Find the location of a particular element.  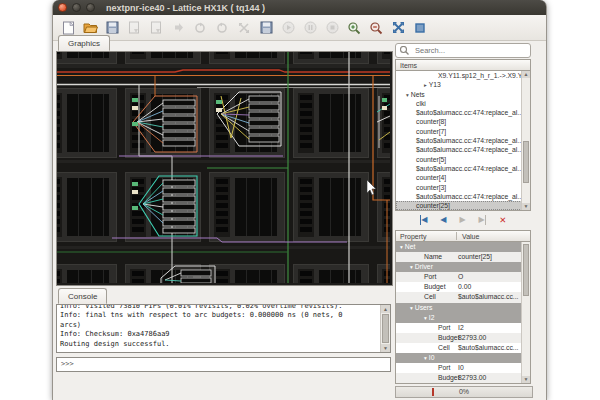

property-scrollbar: ▼ is located at coordinates (526, 312).